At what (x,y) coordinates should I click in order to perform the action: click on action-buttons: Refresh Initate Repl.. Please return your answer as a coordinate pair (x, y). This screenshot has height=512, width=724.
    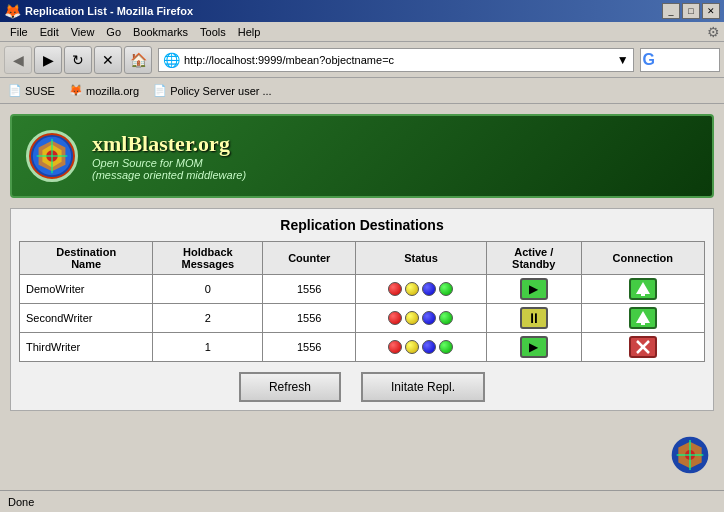
    Looking at the image, I should click on (362, 387).